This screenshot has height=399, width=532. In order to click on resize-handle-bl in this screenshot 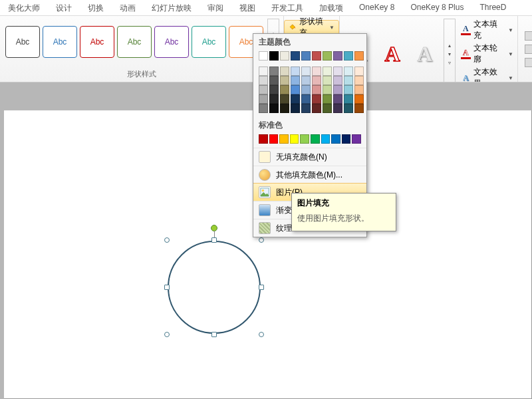, I will do `click(167, 334)`.